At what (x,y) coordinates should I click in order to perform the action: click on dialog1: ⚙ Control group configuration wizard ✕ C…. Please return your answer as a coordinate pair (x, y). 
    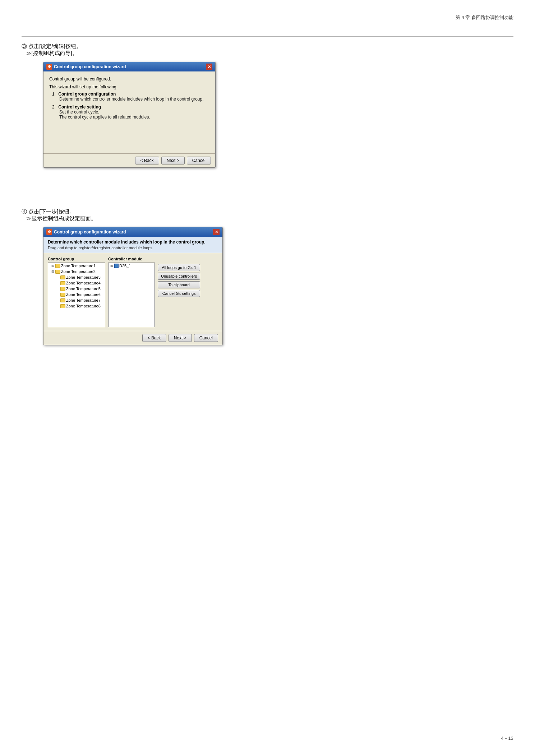
    Looking at the image, I should click on (129, 115).